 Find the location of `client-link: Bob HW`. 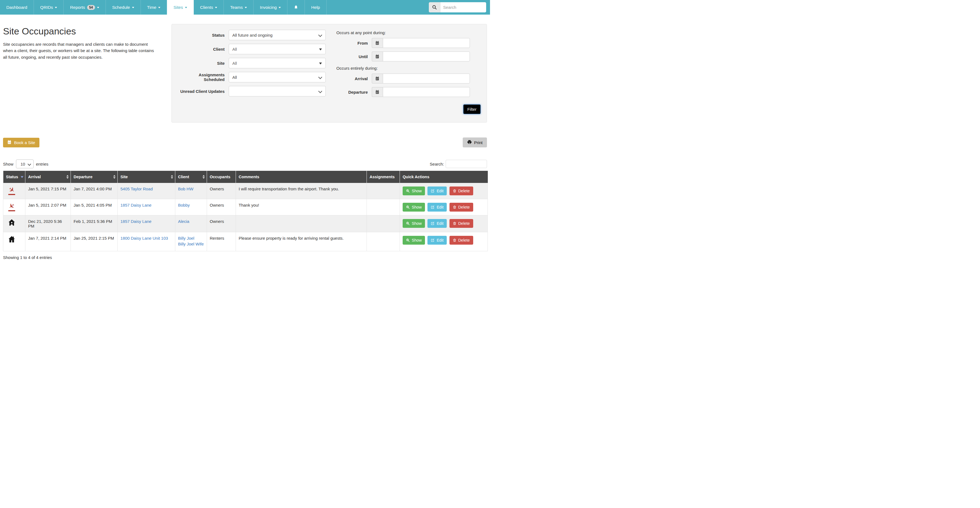

client-link: Bob HW is located at coordinates (191, 189).